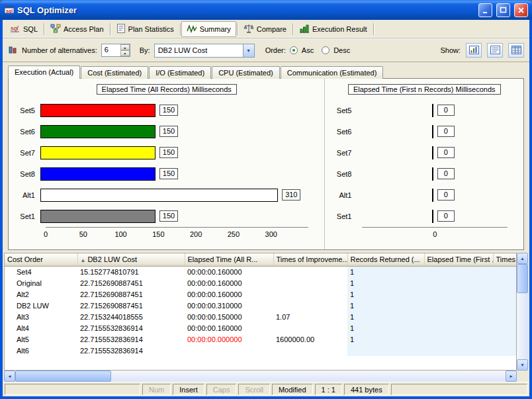 The height and width of the screenshot is (399, 532). Describe the element at coordinates (131, 271) in the screenshot. I see `table-cell: 15.152774810791` at that location.